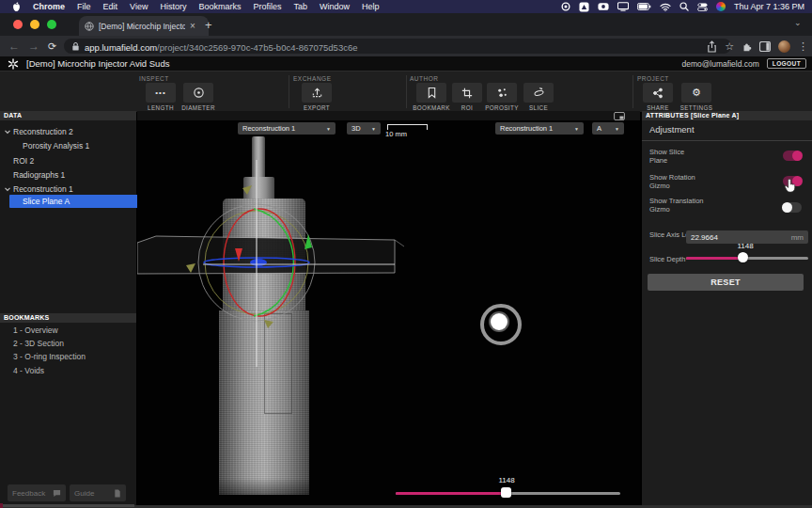  Describe the element at coordinates (317, 92) in the screenshot. I see `export-button` at that location.